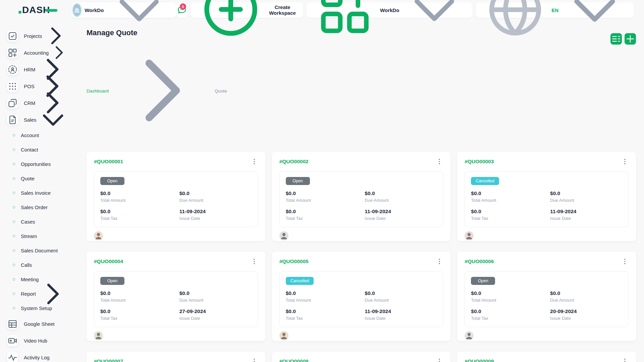 The width and height of the screenshot is (644, 362). What do you see at coordinates (616, 39) in the screenshot?
I see `list-view-button` at bounding box center [616, 39].